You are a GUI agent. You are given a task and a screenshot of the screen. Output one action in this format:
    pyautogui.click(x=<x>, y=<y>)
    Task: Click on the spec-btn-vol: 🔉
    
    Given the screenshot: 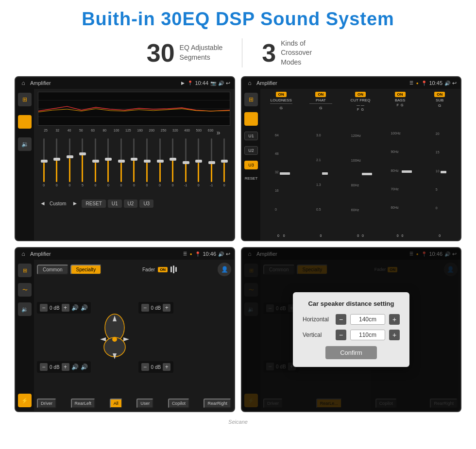 What is the action you would take?
    pyautogui.click(x=25, y=309)
    